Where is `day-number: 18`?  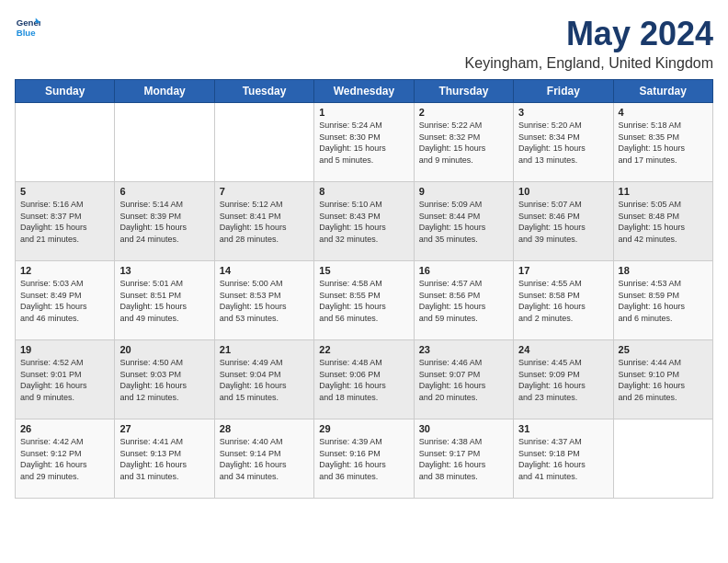
day-number: 18 is located at coordinates (664, 270).